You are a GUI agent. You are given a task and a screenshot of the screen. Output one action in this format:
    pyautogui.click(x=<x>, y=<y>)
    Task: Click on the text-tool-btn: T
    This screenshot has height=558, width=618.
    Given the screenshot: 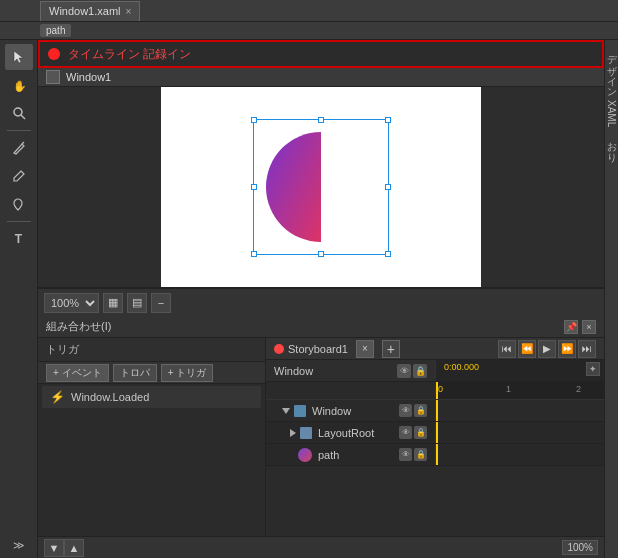 What is the action you would take?
    pyautogui.click(x=19, y=239)
    